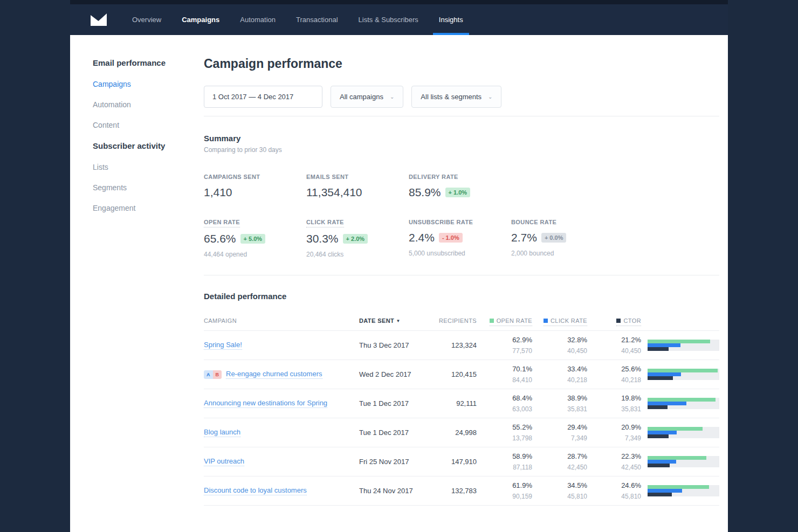  What do you see at coordinates (452, 345) in the screenshot?
I see `recipients-cell: 123,324` at bounding box center [452, 345].